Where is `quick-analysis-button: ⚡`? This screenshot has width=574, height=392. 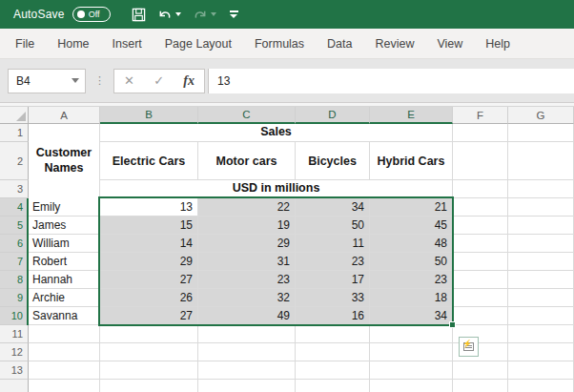 quick-analysis-button: ⚡ is located at coordinates (469, 347).